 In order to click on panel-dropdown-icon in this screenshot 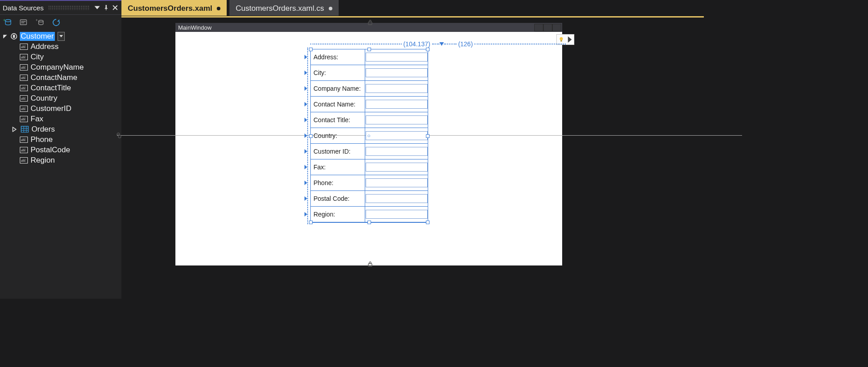, I will do `click(97, 8)`.